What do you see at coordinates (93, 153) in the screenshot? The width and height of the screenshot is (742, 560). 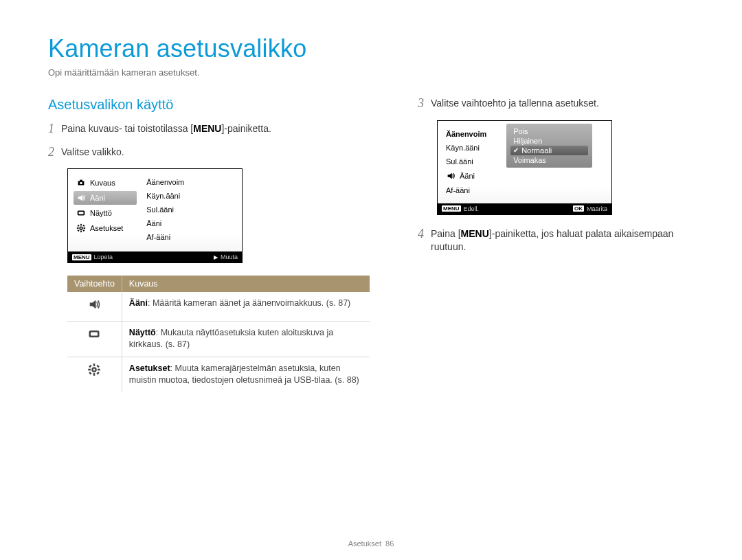 I see `step-2-text: Valitse valikko.` at bounding box center [93, 153].